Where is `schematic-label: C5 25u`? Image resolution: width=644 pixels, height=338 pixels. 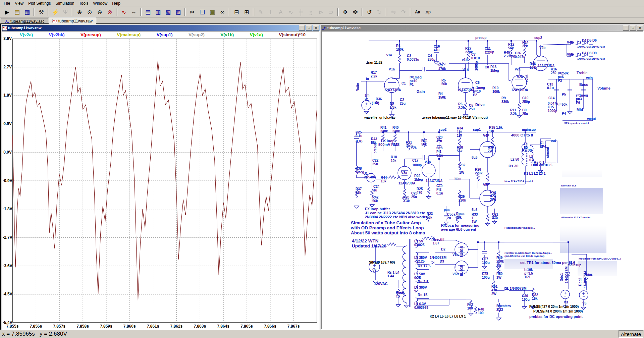 schematic-label: C5 25u is located at coordinates (472, 108).